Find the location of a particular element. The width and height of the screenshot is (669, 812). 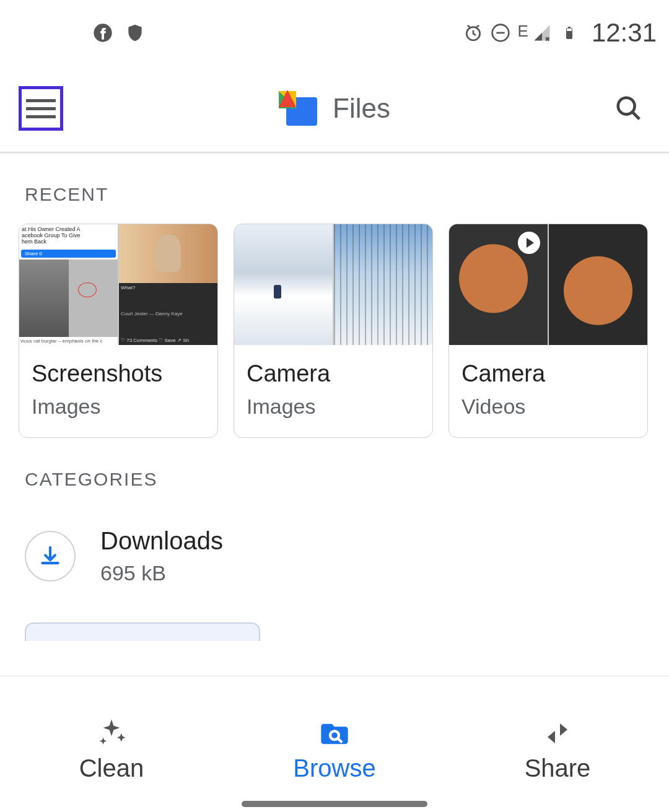

sparkle-icon is located at coordinates (112, 733).